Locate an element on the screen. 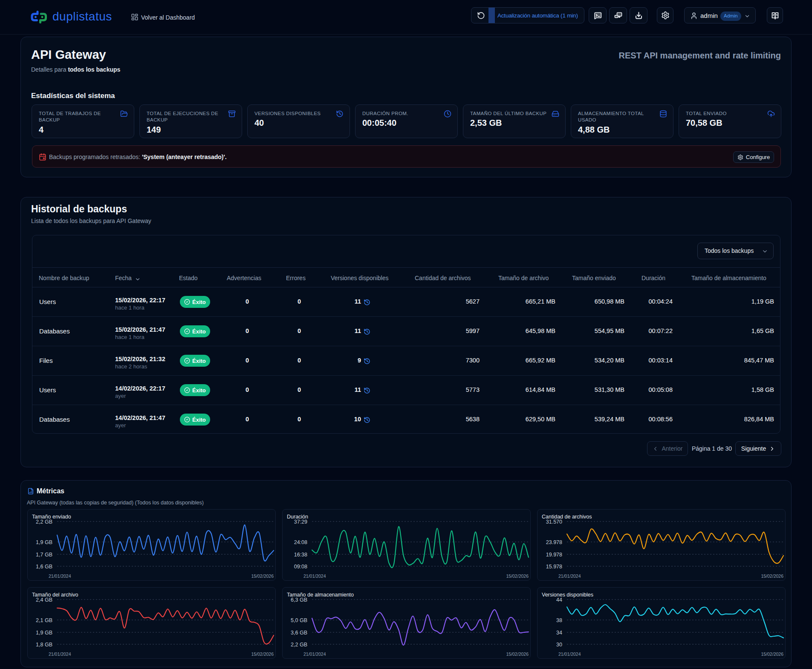 The image size is (812, 669). svg-text: 2,4 GB is located at coordinates (44, 600).